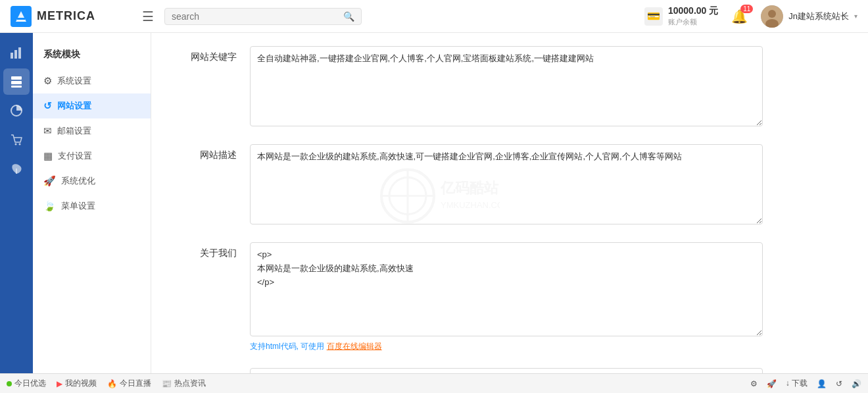 Image resolution: width=868 pixels, height=393 pixels. What do you see at coordinates (754, 384) in the screenshot?
I see `settings-icon: ⚙` at bounding box center [754, 384].